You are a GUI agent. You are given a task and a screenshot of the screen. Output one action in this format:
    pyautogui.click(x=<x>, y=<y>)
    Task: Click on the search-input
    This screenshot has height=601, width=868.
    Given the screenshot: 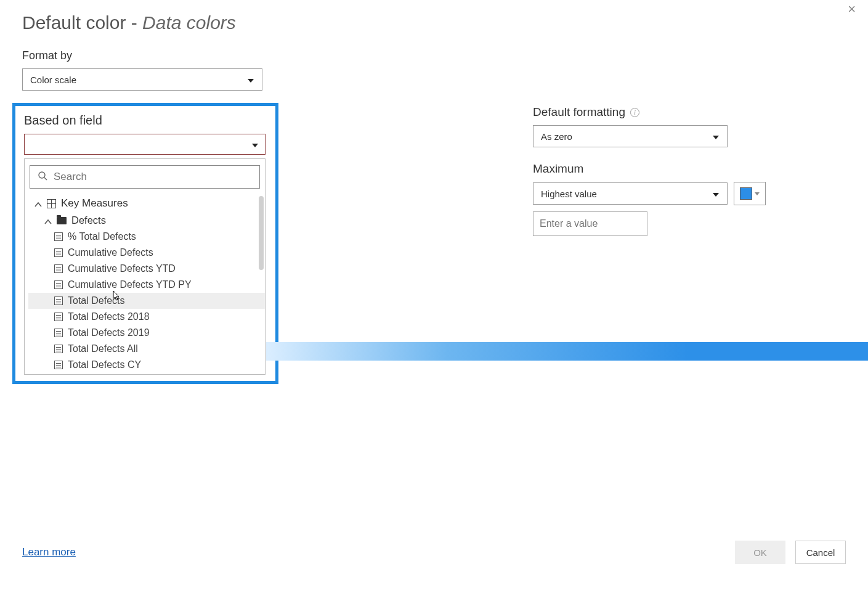 What is the action you would take?
    pyautogui.click(x=153, y=177)
    